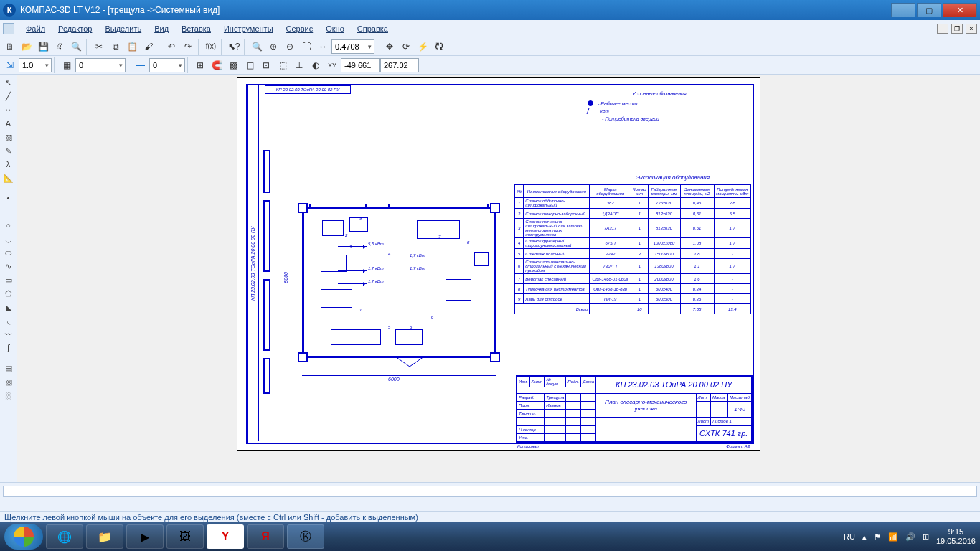  Describe the element at coordinates (200, 65) in the screenshot. I see `ortho-icon: ⊞` at that location.